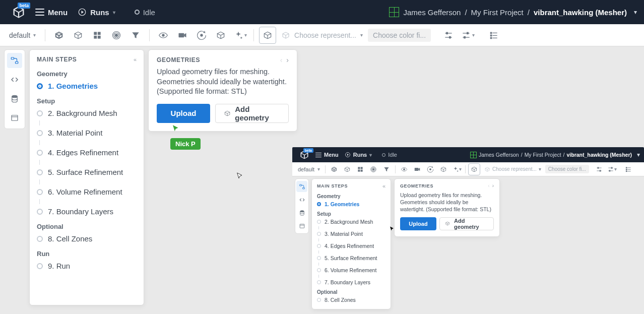 The height and width of the screenshot is (314, 644). Describe the element at coordinates (348, 155) in the screenshot. I see `play-circle-icon` at that location.